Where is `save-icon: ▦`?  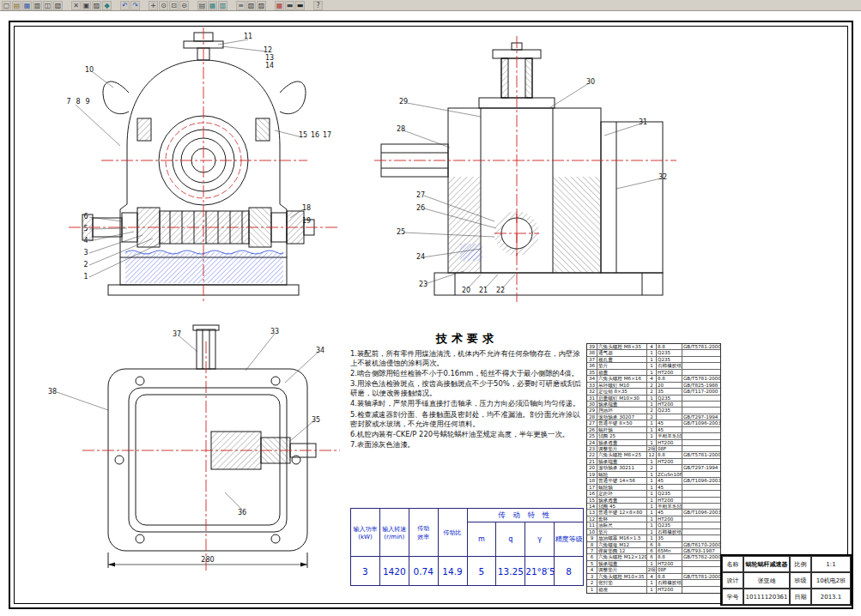 save-icon: ▦ is located at coordinates (27, 5).